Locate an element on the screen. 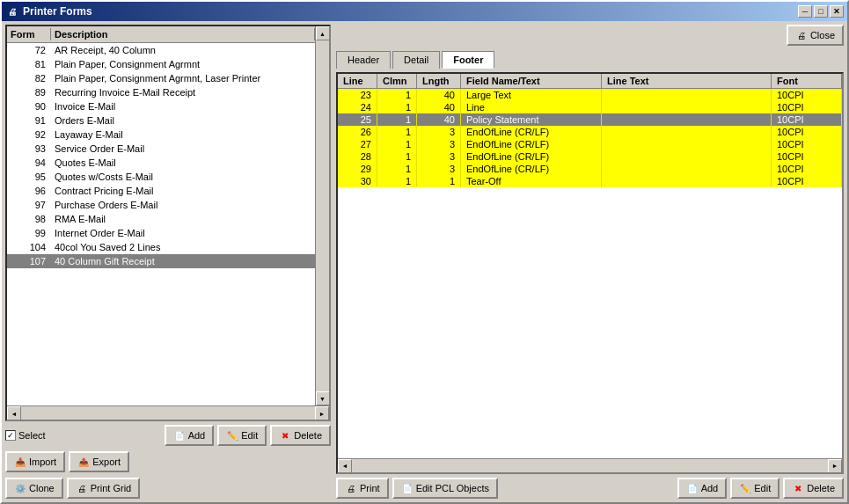  table-hscroll: ◄ ► is located at coordinates (589, 465).